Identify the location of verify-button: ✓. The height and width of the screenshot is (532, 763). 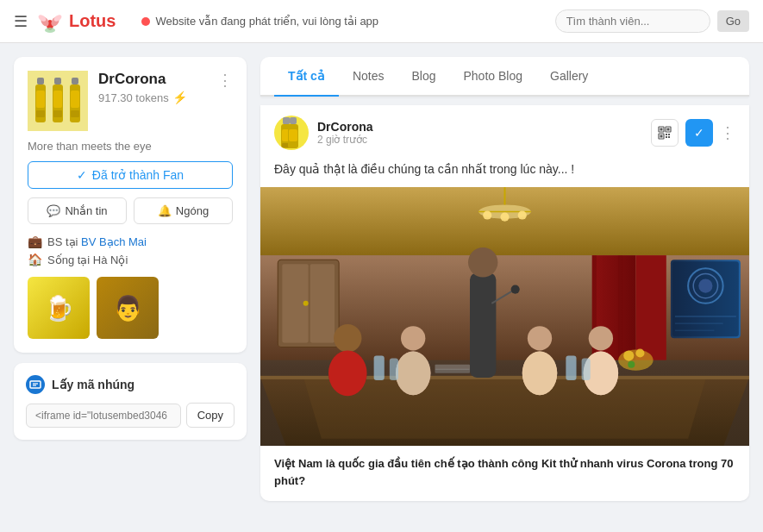
(699, 133).